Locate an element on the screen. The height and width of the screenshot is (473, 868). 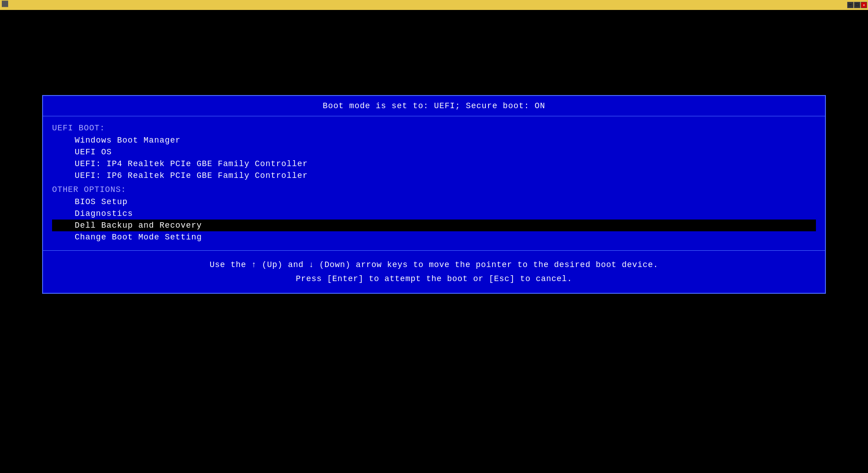
boot-item-windows: Windows Boot Manager is located at coordinates (434, 140).